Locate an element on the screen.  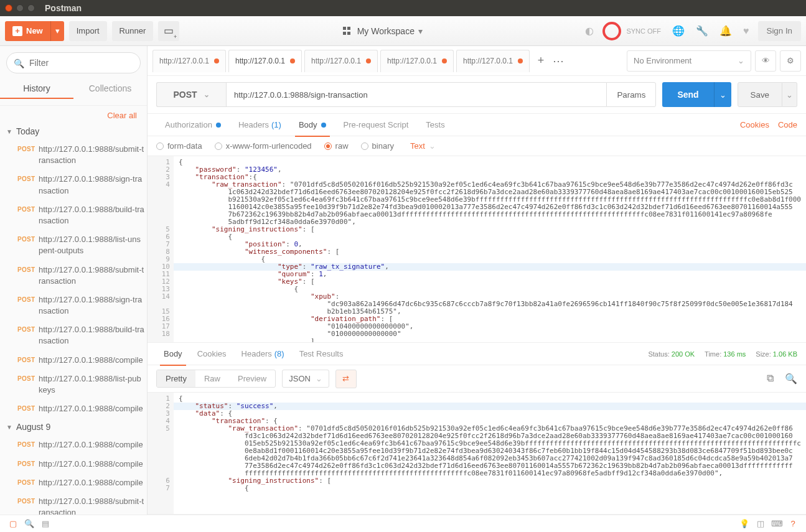
two-pane-icon: ◫ is located at coordinates (761, 524).